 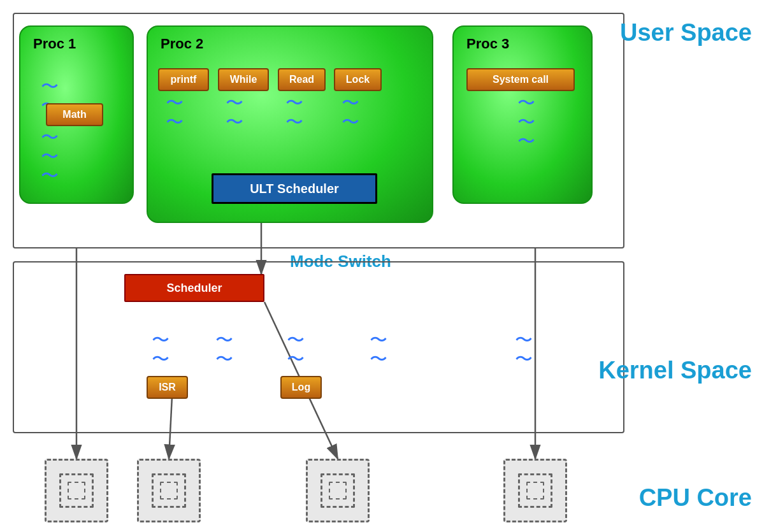 I want to click on lock-task: Lock, so click(x=358, y=80).